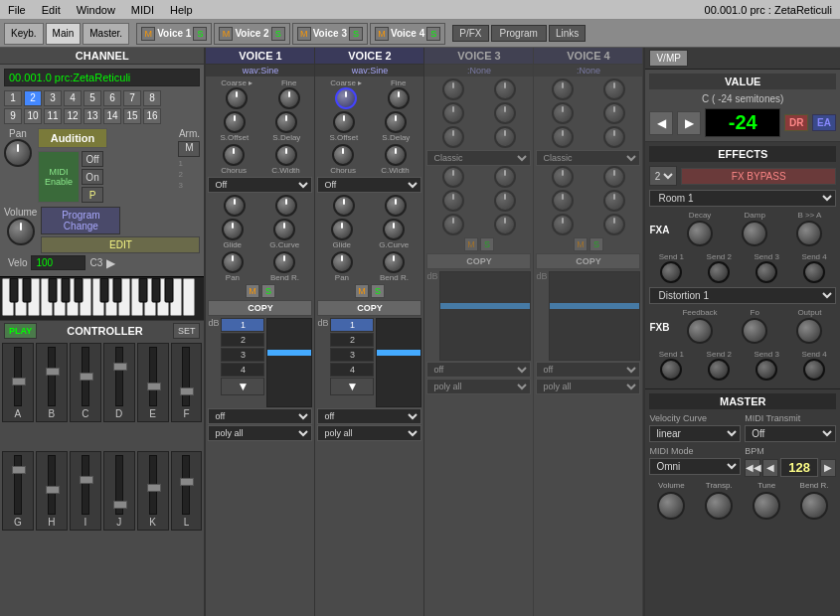 The image size is (840, 616). Describe the element at coordinates (505, 113) in the screenshot. I see `v3k4` at that location.